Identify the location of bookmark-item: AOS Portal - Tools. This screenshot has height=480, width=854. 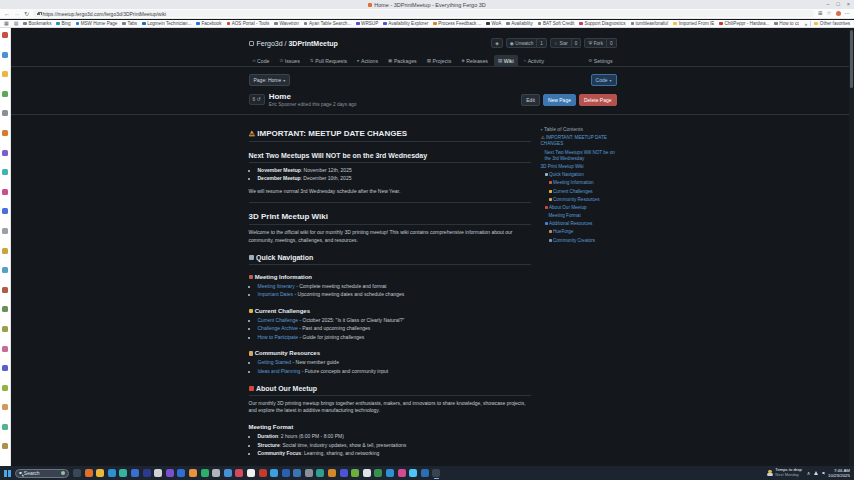
(248, 24).